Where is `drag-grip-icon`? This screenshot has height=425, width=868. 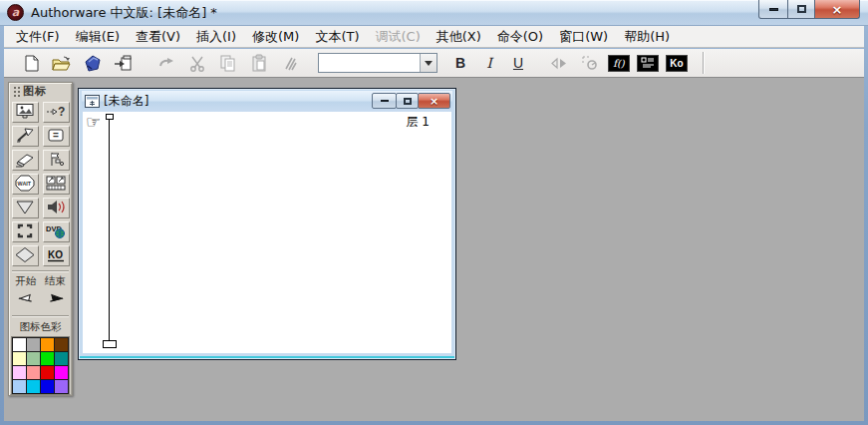 drag-grip-icon is located at coordinates (17, 92).